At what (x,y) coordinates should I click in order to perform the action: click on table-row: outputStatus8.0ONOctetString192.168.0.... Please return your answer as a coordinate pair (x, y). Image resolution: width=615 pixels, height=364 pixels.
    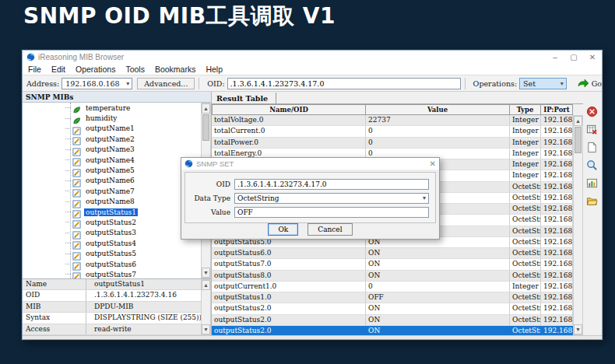
    Looking at the image, I should click on (392, 276).